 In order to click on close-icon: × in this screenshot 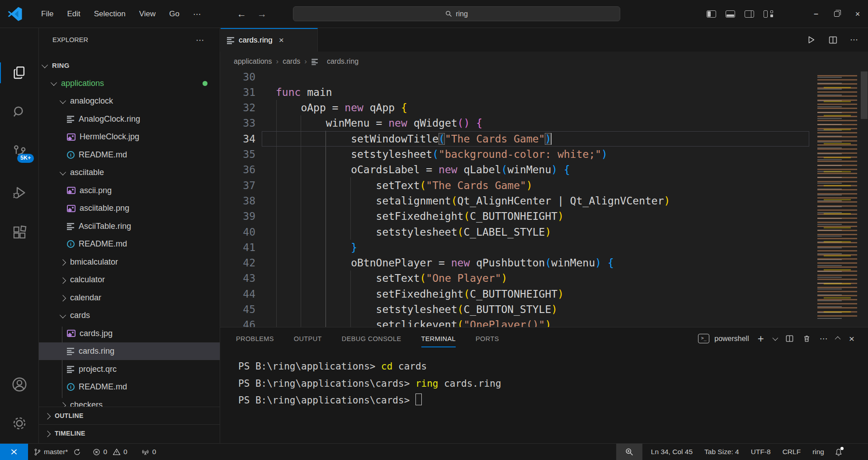, I will do `click(858, 14)`.